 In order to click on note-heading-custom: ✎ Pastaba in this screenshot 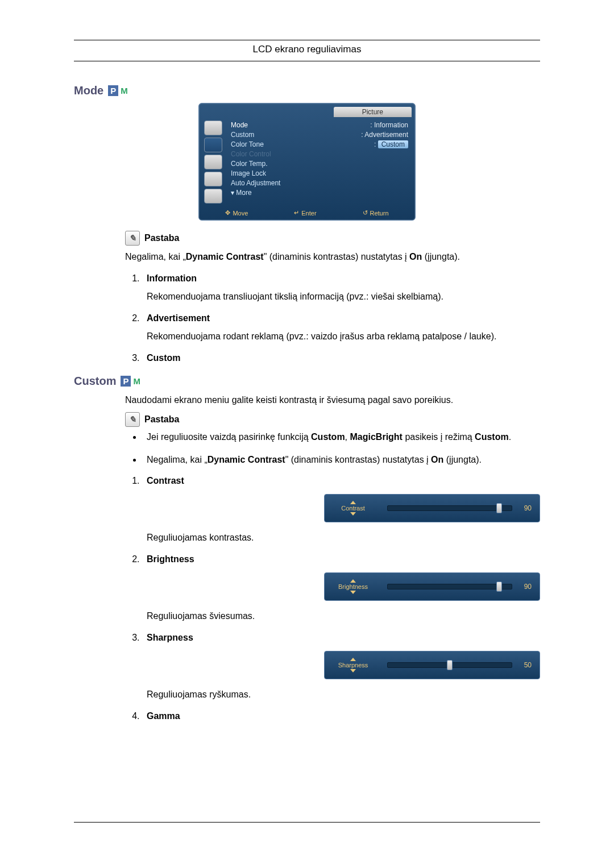, I will do `click(333, 420)`.